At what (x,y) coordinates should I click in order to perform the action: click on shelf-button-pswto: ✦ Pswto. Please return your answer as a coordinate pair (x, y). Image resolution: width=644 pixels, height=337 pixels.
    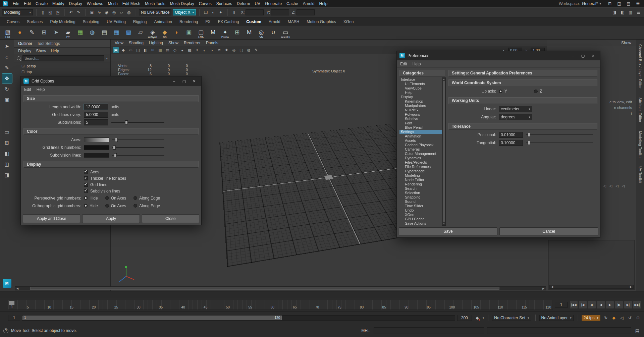
    Looking at the image, I should click on (225, 33).